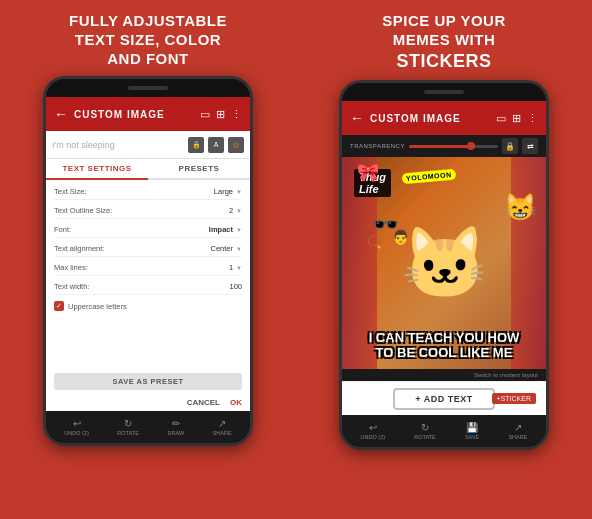  What do you see at coordinates (373, 428) in the screenshot?
I see `undo-icon-right: ↩` at bounding box center [373, 428].